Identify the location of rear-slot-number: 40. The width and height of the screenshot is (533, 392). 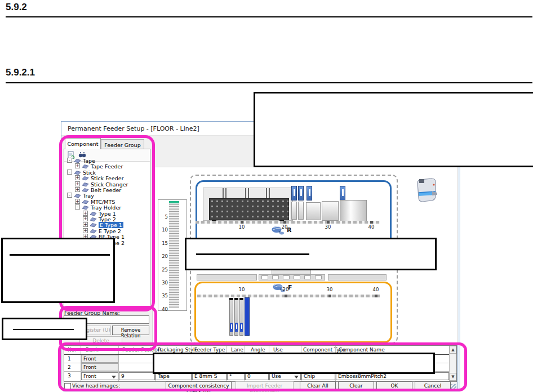
(371, 227).